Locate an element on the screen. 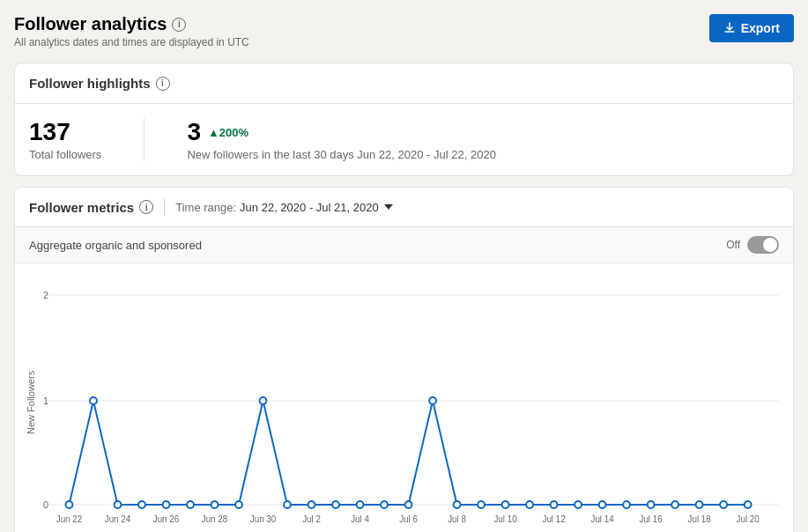  highlights-info-icon: i is located at coordinates (163, 84).